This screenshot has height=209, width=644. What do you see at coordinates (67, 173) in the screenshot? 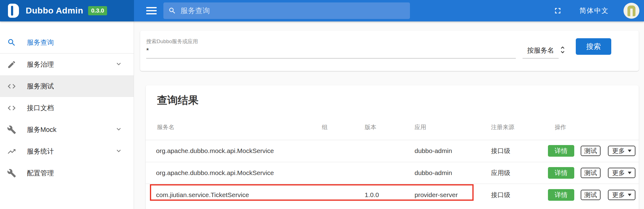
I see `sidebar-item-config-management: 配置管理` at bounding box center [67, 173].